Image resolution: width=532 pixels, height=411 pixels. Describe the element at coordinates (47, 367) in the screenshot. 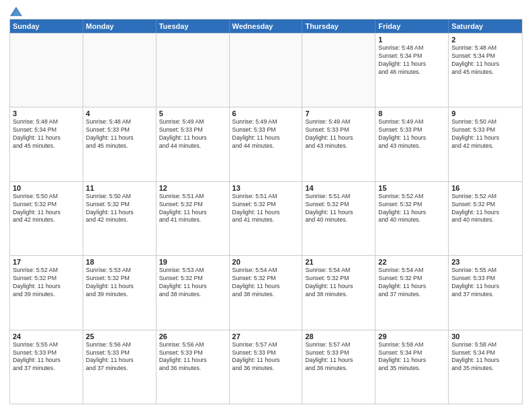

I see `cal-cell-5-1: 24Sunrise: 5:55 AM Sunset: 5:33 PM Dayli…` at that location.